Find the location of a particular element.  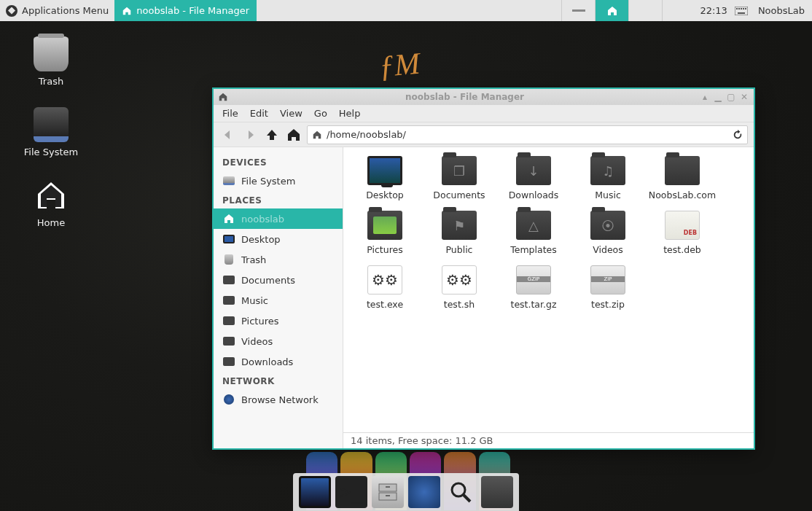

trash-icon is located at coordinates (229, 260).